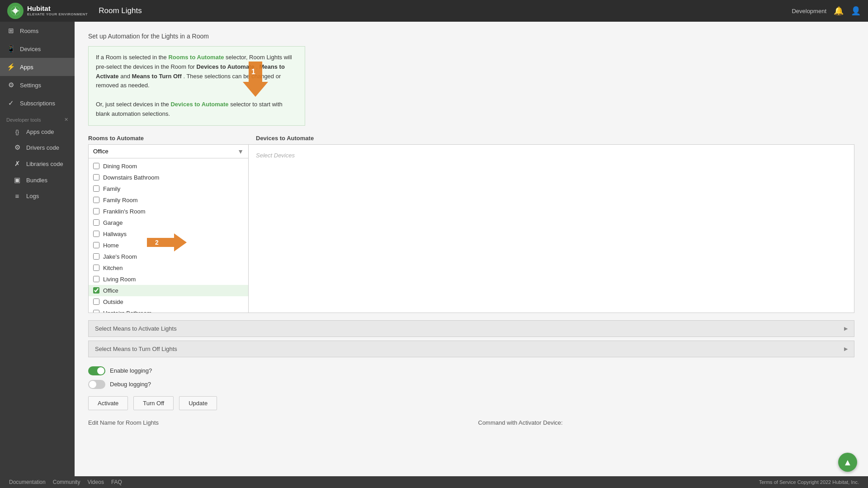 The width and height of the screenshot is (868, 488). Describe the element at coordinates (197, 86) in the screenshot. I see `info-box: If a Room is selected in the Rooms to Au…` at that location.